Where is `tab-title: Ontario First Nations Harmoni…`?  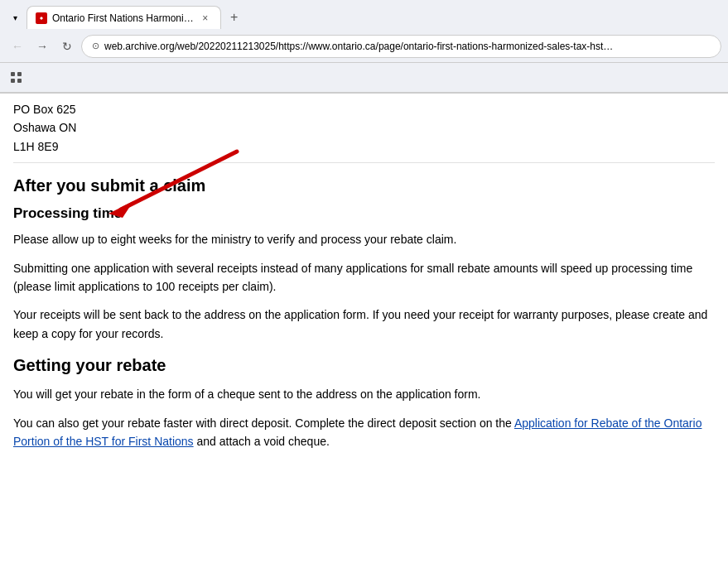 tab-title: Ontario First Nations Harmoni… is located at coordinates (123, 18).